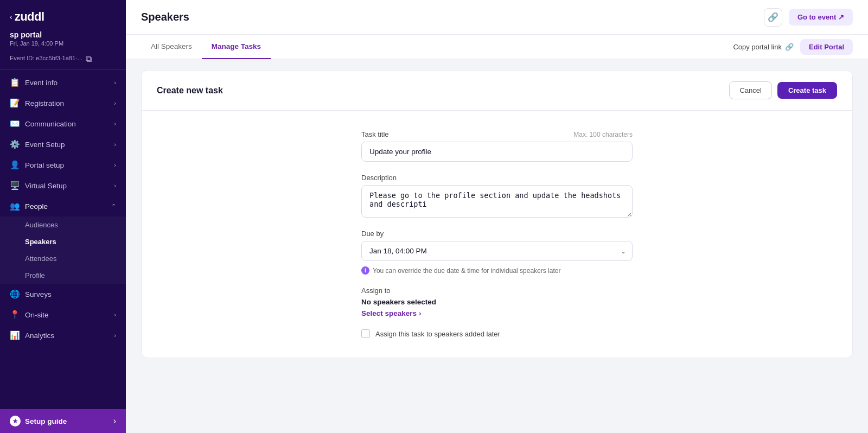  I want to click on sidebar-item-on-site: 📍 On-site ›, so click(63, 315).